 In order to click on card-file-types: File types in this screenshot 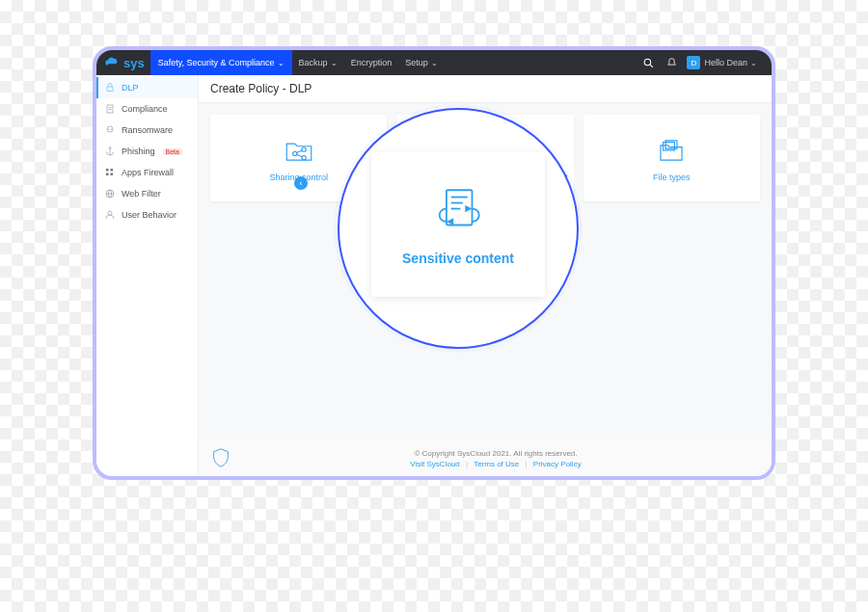, I will do `click(671, 158)`.